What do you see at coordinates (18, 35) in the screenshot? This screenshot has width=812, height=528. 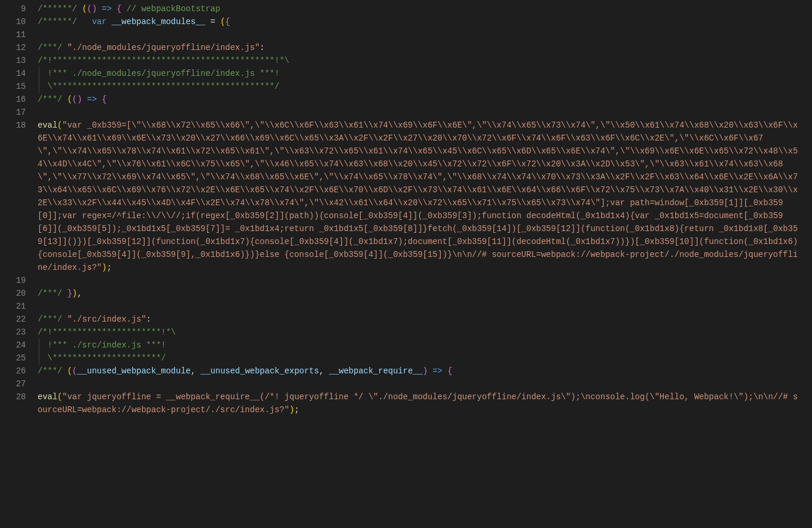 I see `line-number: 11` at bounding box center [18, 35].